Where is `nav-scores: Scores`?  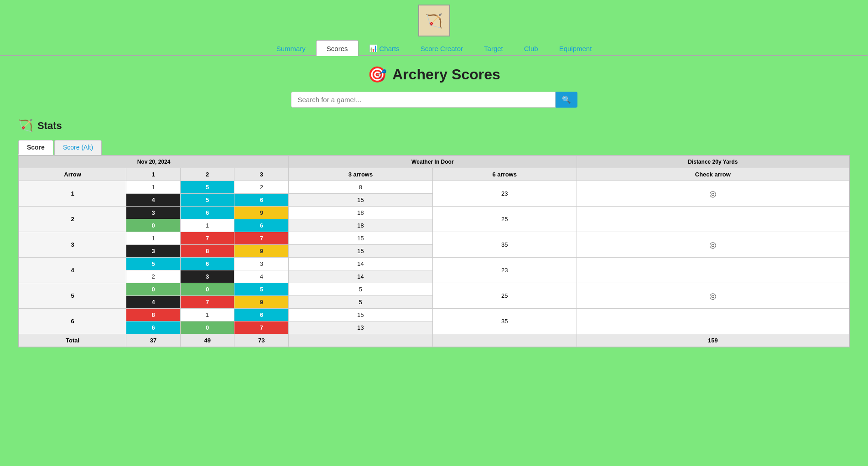
nav-scores: Scores is located at coordinates (338, 48).